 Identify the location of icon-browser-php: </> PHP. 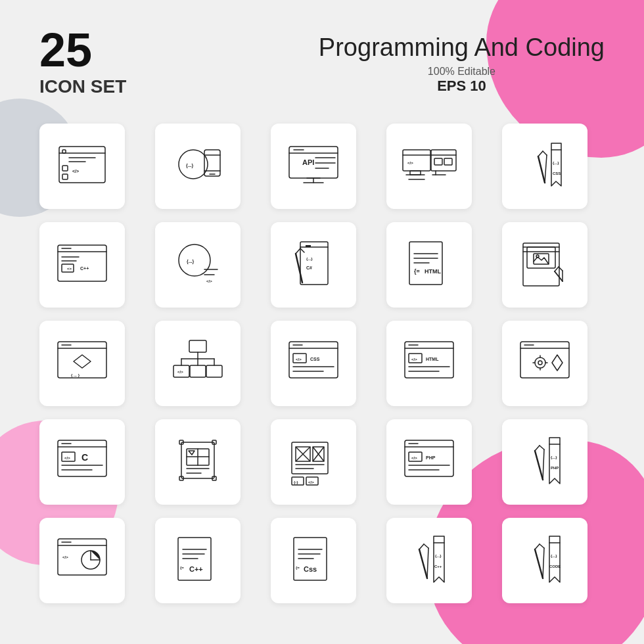
(429, 462).